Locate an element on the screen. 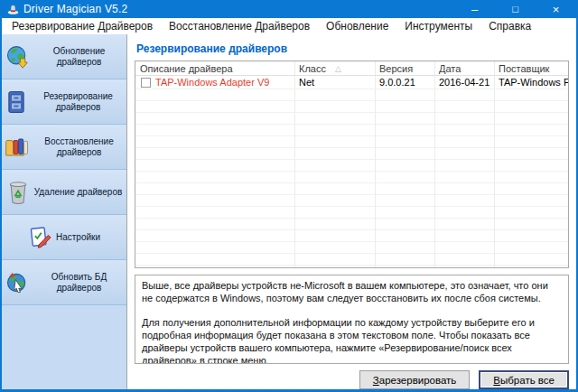 The image size is (578, 392). backup-button: Зарезервировать is located at coordinates (415, 379).